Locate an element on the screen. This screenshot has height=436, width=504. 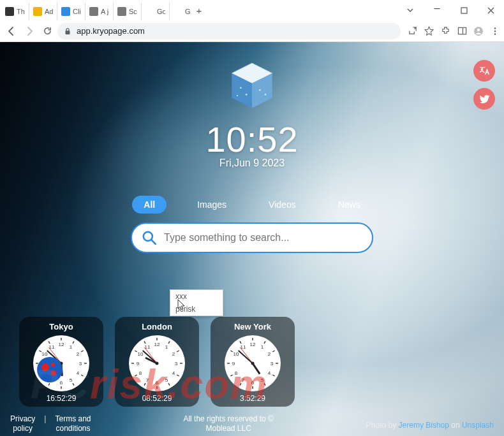
back-button is located at coordinates (11, 31).